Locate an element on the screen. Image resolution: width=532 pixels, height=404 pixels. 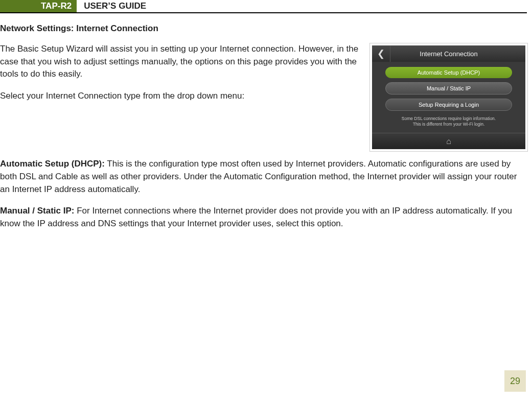
section-heading: Network Settings: Internet Connection is located at coordinates (264, 29).